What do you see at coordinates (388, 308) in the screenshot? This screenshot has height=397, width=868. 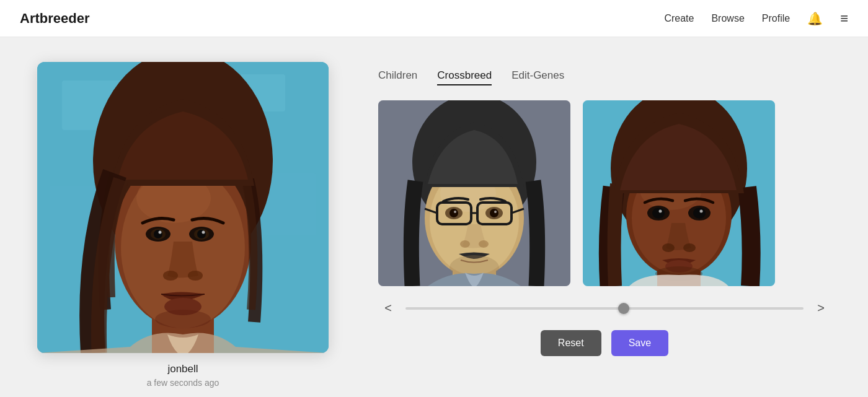 I see `slider-left-arrow: <` at bounding box center [388, 308].